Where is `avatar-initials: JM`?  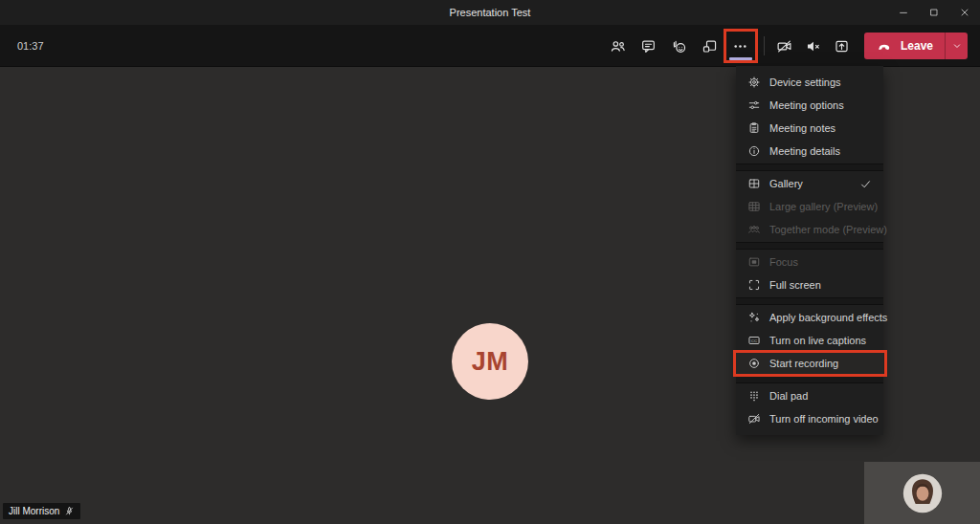
avatar-initials: JM is located at coordinates (490, 361).